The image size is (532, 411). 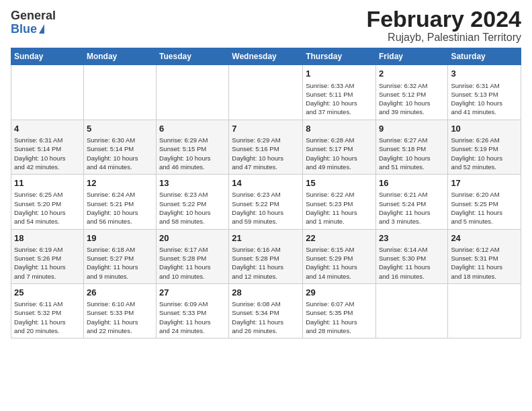 I want to click on title-block: February 2024 Rujayb, Palestinian Territ…, so click(x=443, y=26).